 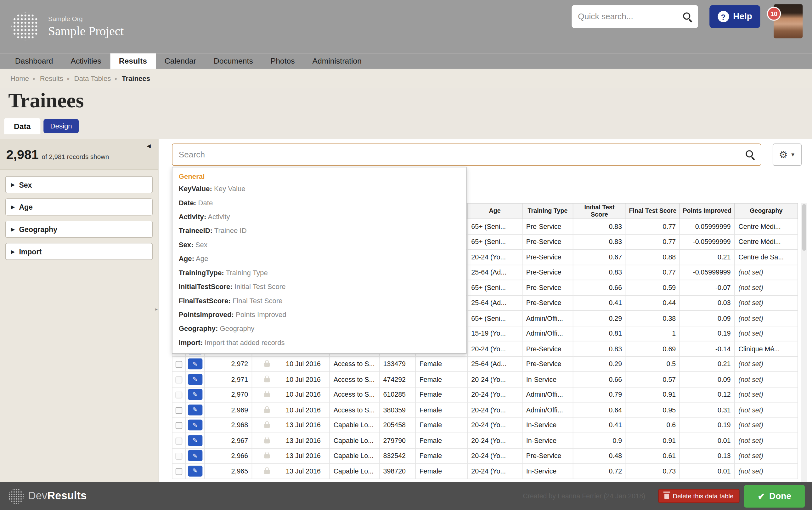 I want to click on field-name: Geography:, so click(x=198, y=329).